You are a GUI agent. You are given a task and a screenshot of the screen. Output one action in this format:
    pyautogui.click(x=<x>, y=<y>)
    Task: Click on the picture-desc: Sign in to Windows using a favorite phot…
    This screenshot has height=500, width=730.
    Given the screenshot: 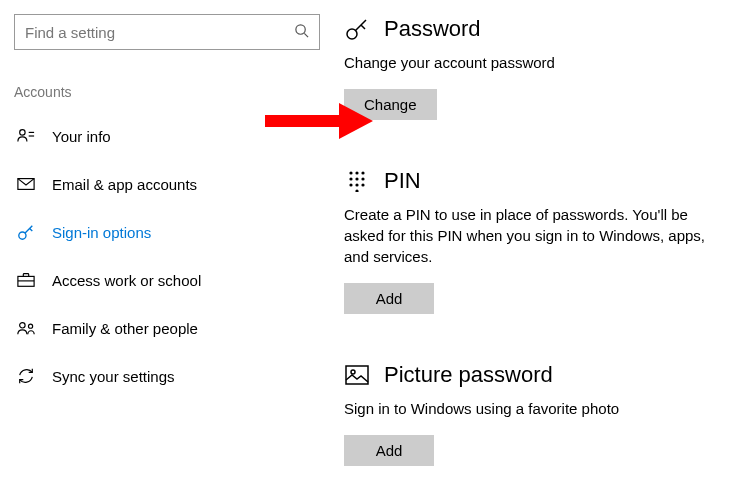 What is the action you would take?
    pyautogui.click(x=537, y=408)
    